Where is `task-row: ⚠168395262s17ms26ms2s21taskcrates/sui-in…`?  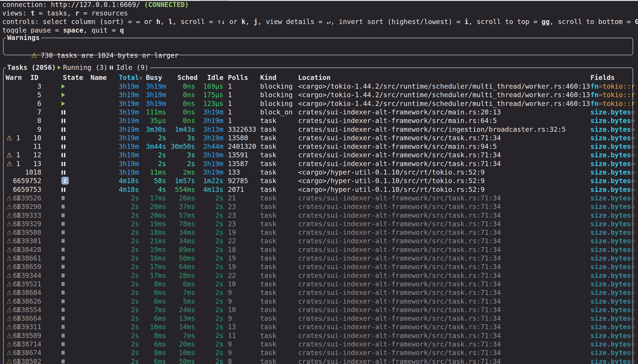 task-row: ⚠168395262s17ms26ms2s21taskcrates/sui-in… is located at coordinates (320, 198).